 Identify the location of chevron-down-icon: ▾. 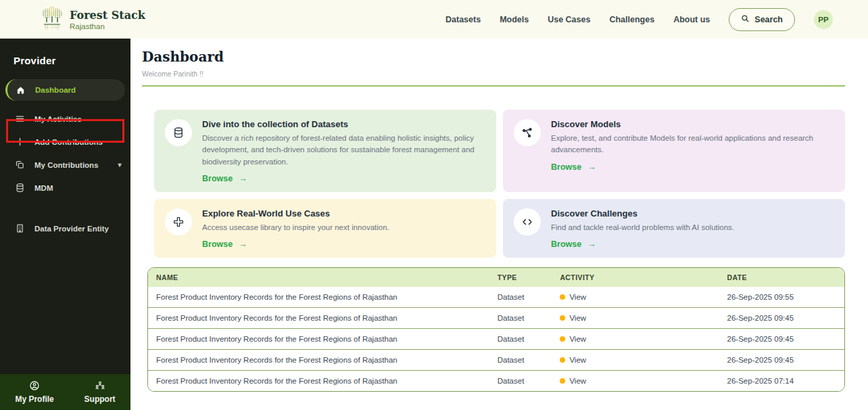
(120, 165).